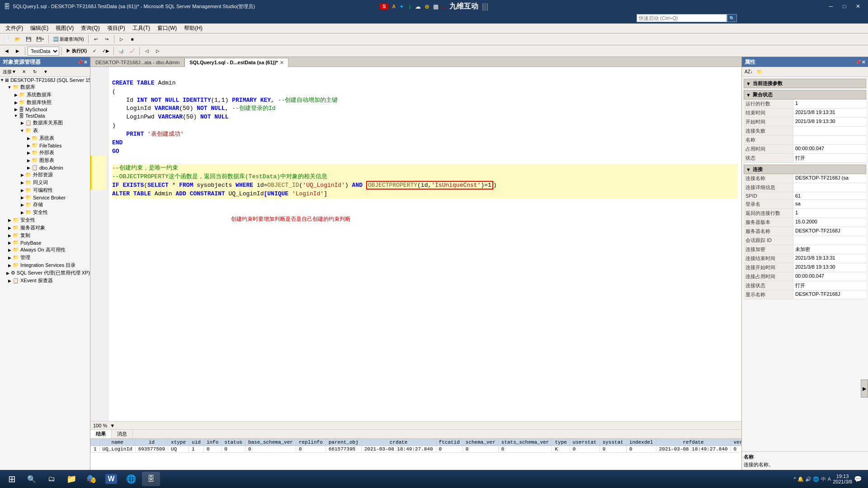  I want to click on section-header-current-conn: ▼ 当前连接参数, so click(805, 83).